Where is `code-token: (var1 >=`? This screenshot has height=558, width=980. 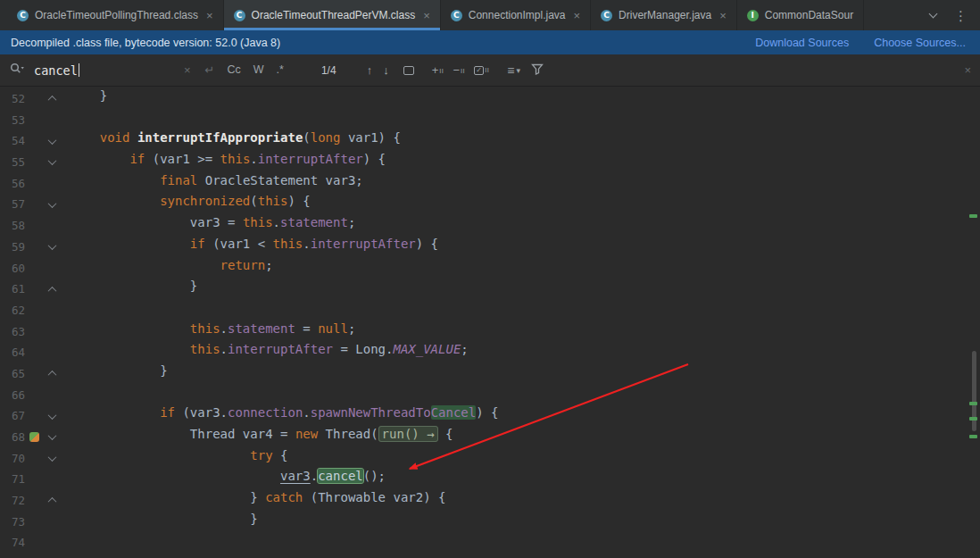
code-token: (var1 >= is located at coordinates (182, 159).